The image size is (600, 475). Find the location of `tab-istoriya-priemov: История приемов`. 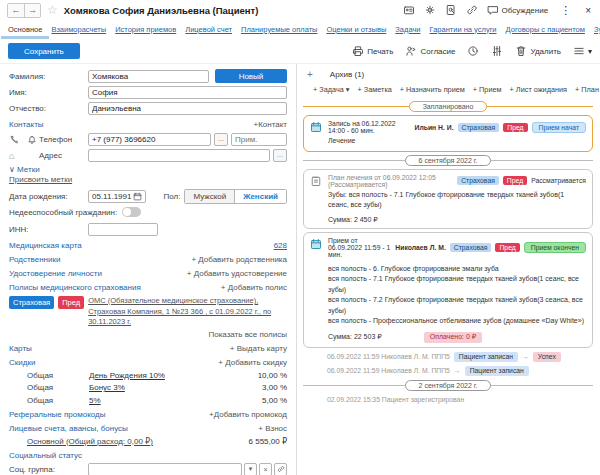

tab-istoriya-priemov: История приемов is located at coordinates (146, 30).